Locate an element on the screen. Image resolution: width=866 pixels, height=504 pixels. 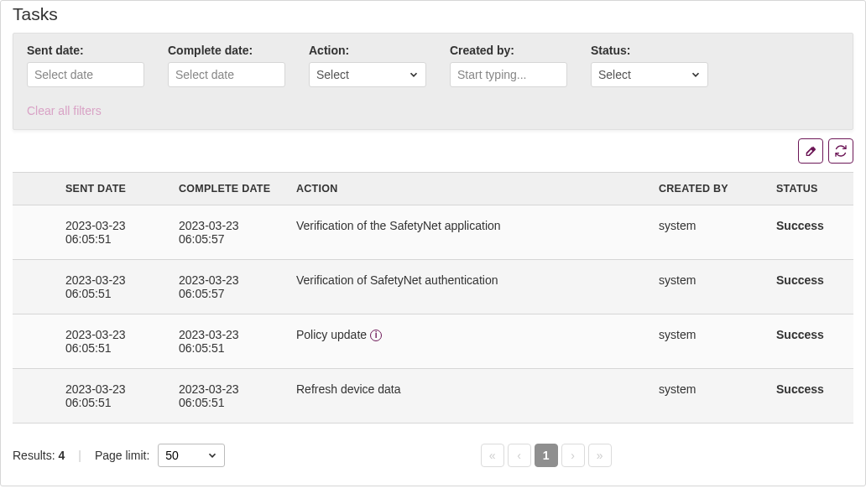
page-limit: Page limit: 50 is located at coordinates (159, 455).